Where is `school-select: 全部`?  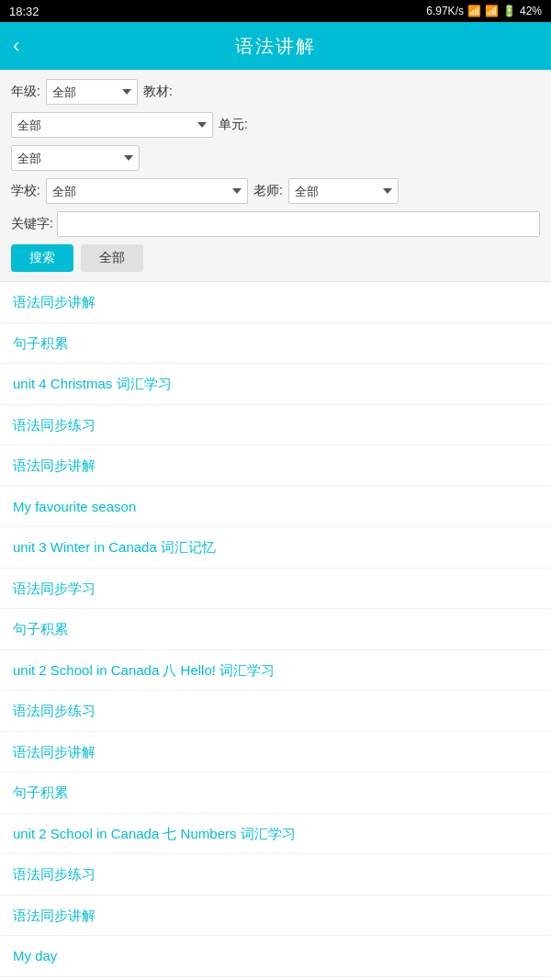
school-select: 全部 is located at coordinates (147, 191).